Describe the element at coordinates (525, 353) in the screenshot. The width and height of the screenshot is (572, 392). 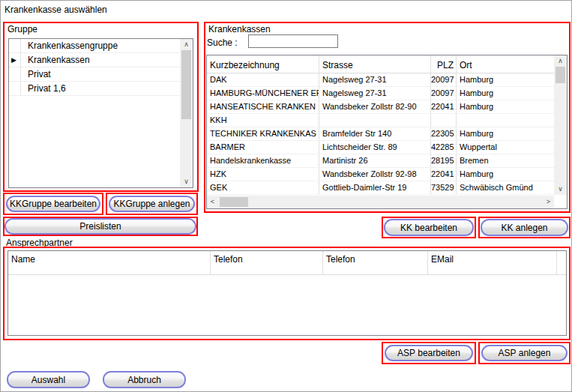
I see `asp-anlegen-button: ASP anlegen` at that location.